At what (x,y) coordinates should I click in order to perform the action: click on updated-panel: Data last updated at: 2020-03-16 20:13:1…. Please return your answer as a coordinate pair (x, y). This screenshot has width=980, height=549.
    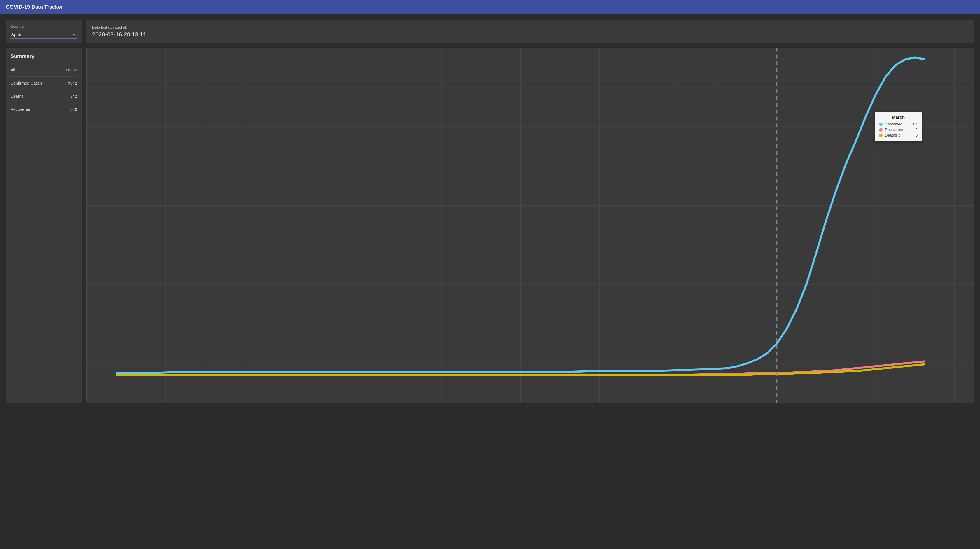
    Looking at the image, I should click on (530, 32).